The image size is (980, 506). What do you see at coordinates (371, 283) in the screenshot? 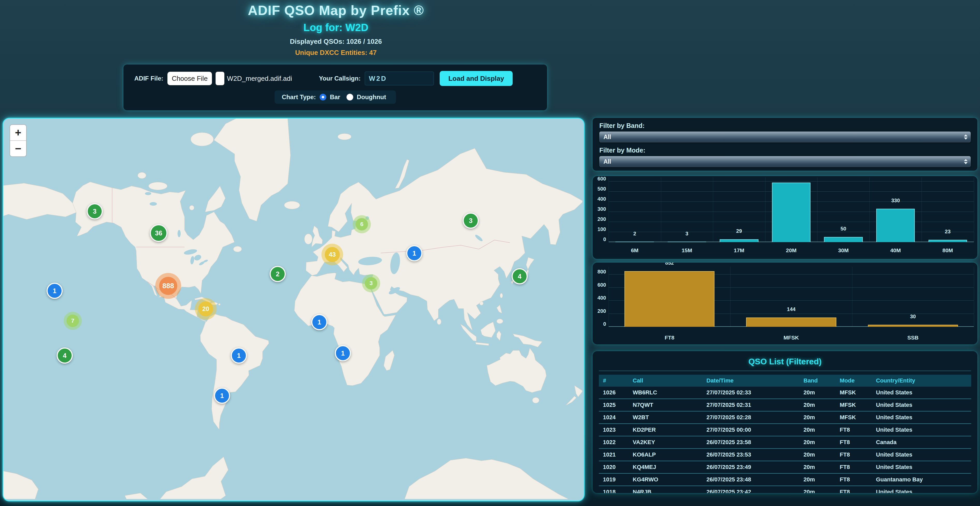
I see `map-cluster-marker: 3` at bounding box center [371, 283].